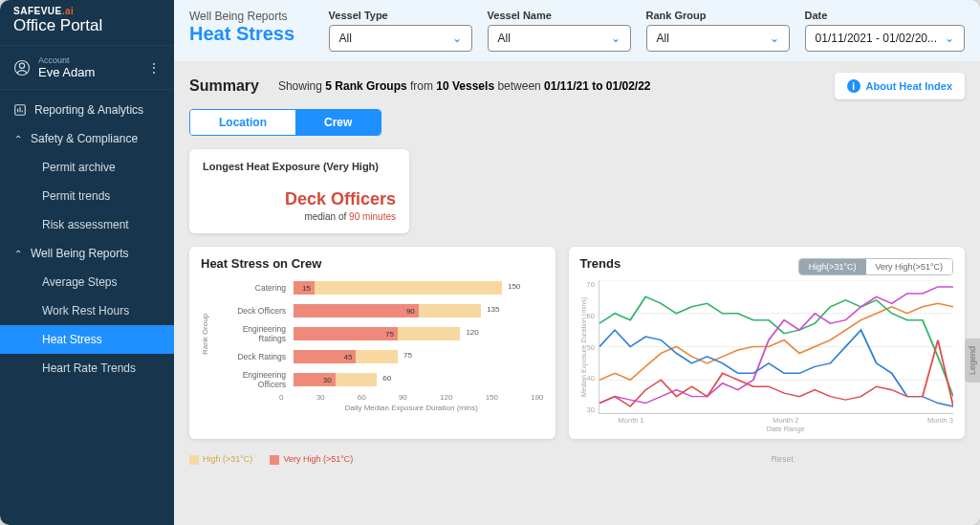 The image size is (980, 525). Describe the element at coordinates (87, 368) in the screenshot. I see `nav-heart-rate-trends: Heart Rate Trends` at that location.